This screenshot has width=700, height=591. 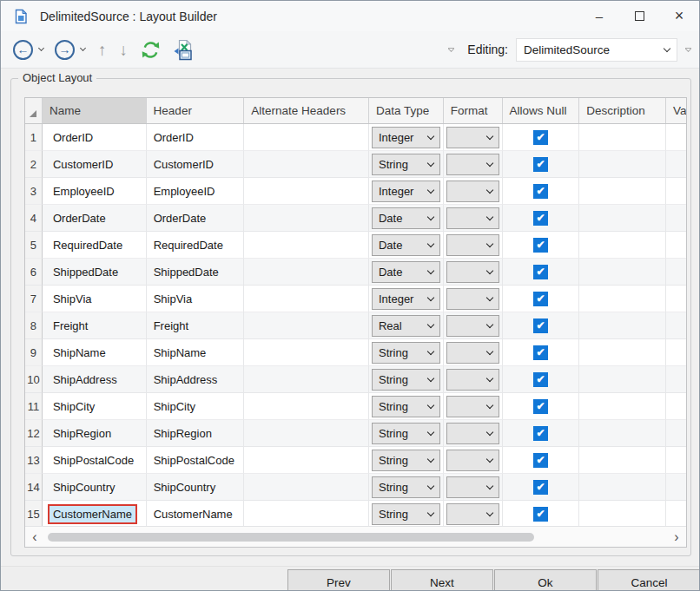 What do you see at coordinates (196, 434) in the screenshot?
I see `header-cell: ShipRegion` at bounding box center [196, 434].